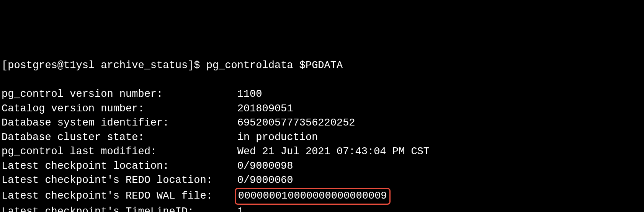 Image resolution: width=644 pixels, height=212 pixels. Describe the element at coordinates (278, 137) in the screenshot. I see `output-value: in production` at that location.